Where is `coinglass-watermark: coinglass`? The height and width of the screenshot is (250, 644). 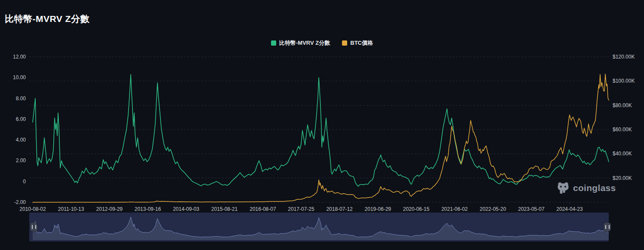 coinglass-watermark: coinglass is located at coordinates (586, 188).